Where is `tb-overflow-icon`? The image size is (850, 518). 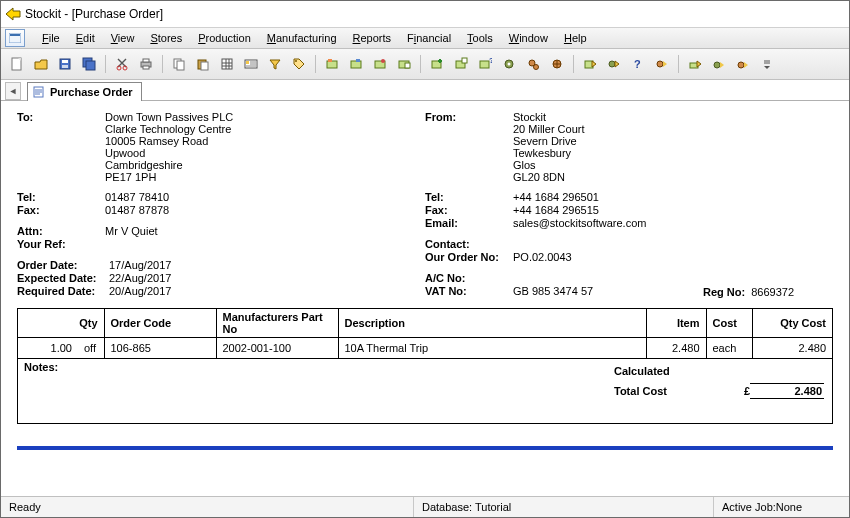 tb-overflow-icon is located at coordinates (767, 64).